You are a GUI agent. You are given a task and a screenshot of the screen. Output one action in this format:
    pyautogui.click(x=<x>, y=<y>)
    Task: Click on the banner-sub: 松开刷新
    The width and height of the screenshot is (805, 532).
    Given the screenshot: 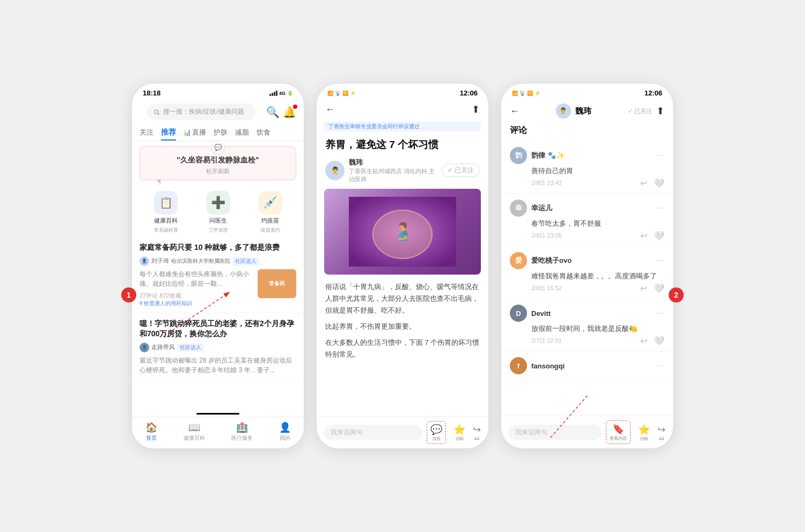 What is the action you would take?
    pyautogui.click(x=218, y=172)
    